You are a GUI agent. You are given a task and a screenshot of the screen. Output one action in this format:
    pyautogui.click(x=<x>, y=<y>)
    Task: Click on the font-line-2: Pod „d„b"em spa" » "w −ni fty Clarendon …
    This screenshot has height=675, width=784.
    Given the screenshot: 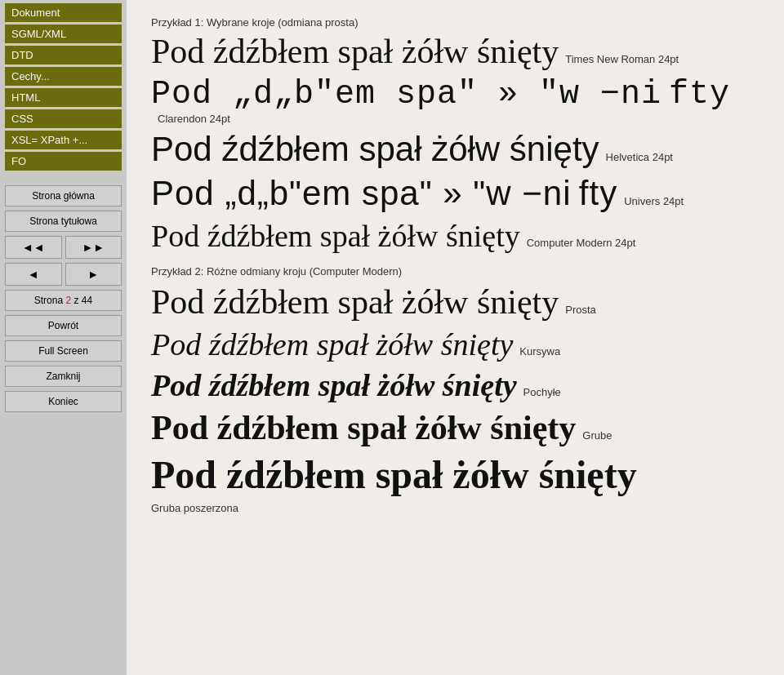 What is the action you would take?
    pyautogui.click(x=456, y=100)
    